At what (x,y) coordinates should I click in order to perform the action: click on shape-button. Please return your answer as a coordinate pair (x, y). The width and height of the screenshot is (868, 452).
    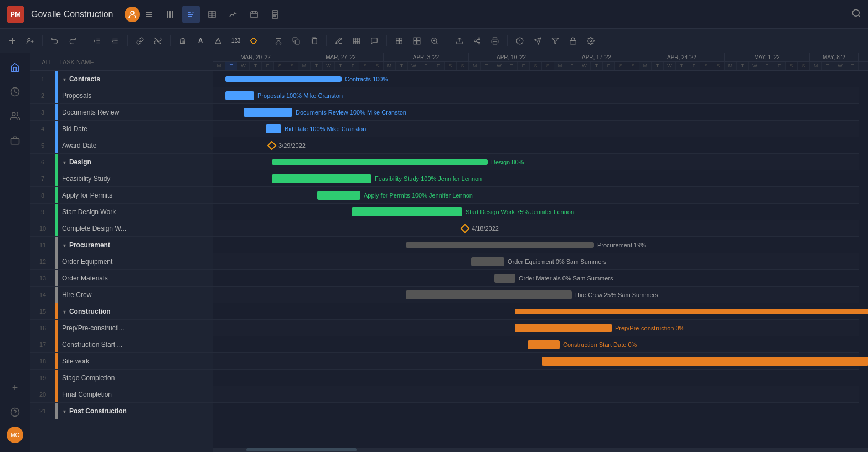
    Looking at the image, I should click on (218, 41).